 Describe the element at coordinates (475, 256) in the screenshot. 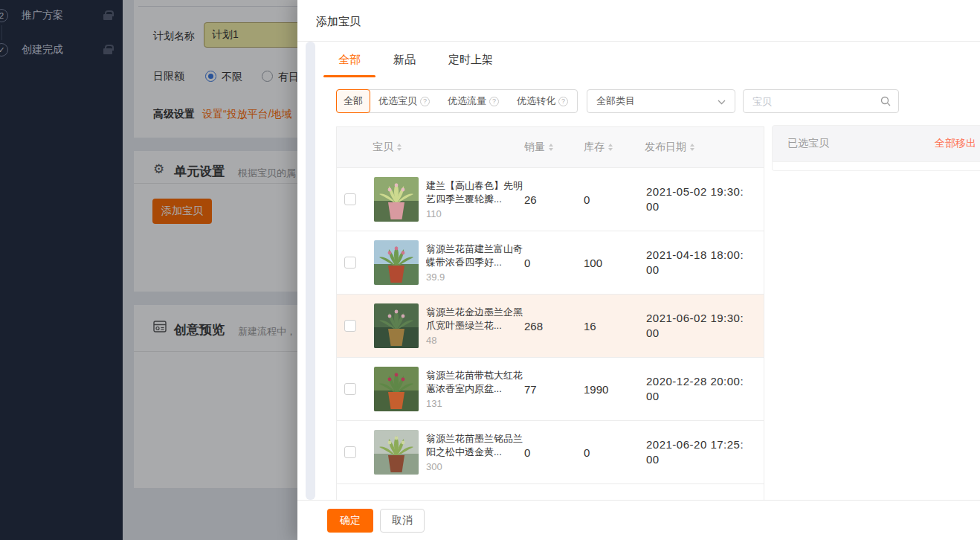

I see `product-title: 翁源兰花苗建兰富山奇蝶带浓香四季好...` at that location.